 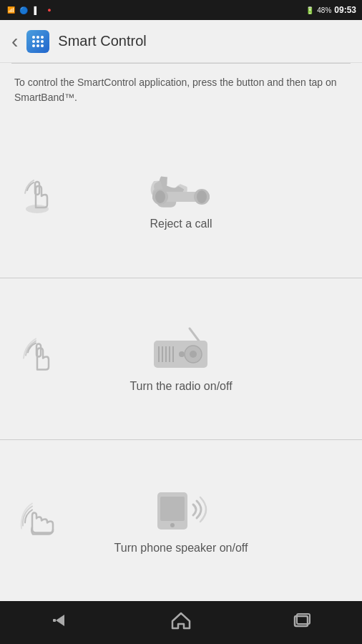 What do you see at coordinates (181, 10) in the screenshot?
I see `status-bar: 📶 🔵 ▌ ● 🔋 48% 09:53` at bounding box center [181, 10].